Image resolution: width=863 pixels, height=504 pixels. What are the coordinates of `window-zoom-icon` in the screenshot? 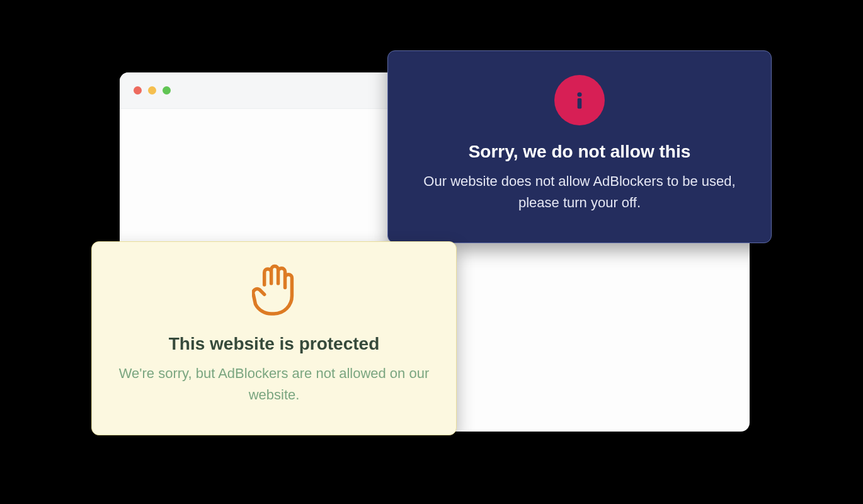 It's located at (166, 91).